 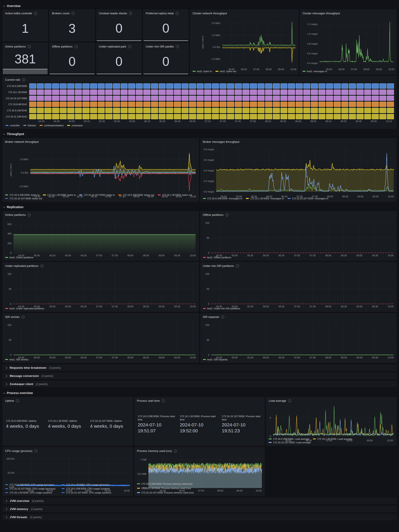 What do you see at coordinates (59, 195) in the screenshot?
I see `legend-item: 172.16.1.30:5556: bytes in` at bounding box center [59, 195].